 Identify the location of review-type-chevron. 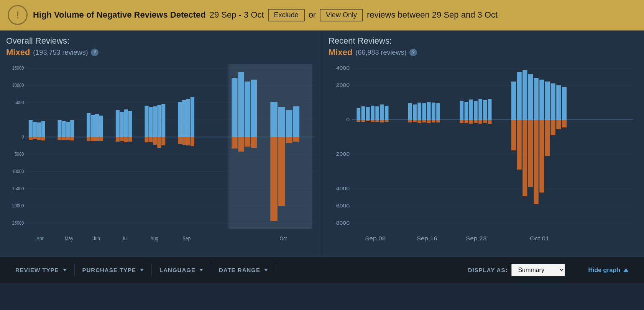
(65, 270).